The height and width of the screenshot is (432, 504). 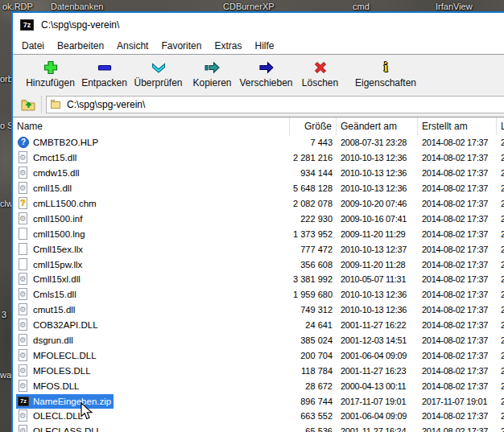 What do you see at coordinates (228, 46) in the screenshot?
I see `menu-extras: Extras` at bounding box center [228, 46].